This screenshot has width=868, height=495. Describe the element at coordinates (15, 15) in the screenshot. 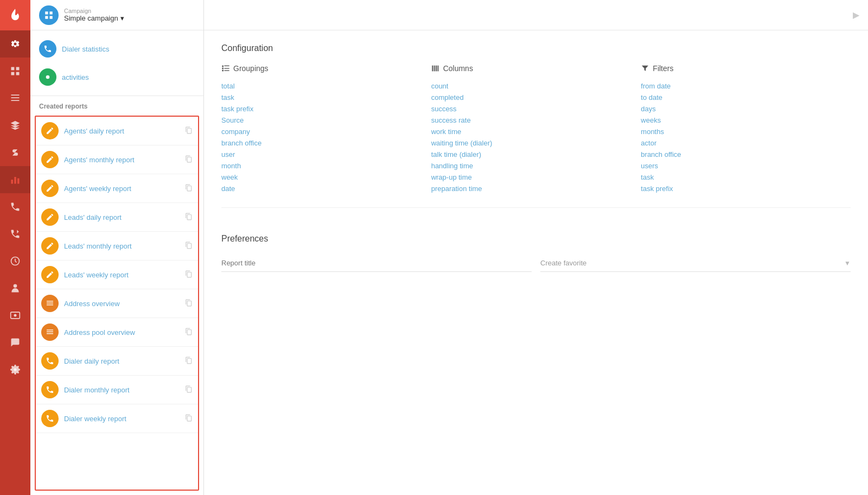

I see `app-logo` at that location.